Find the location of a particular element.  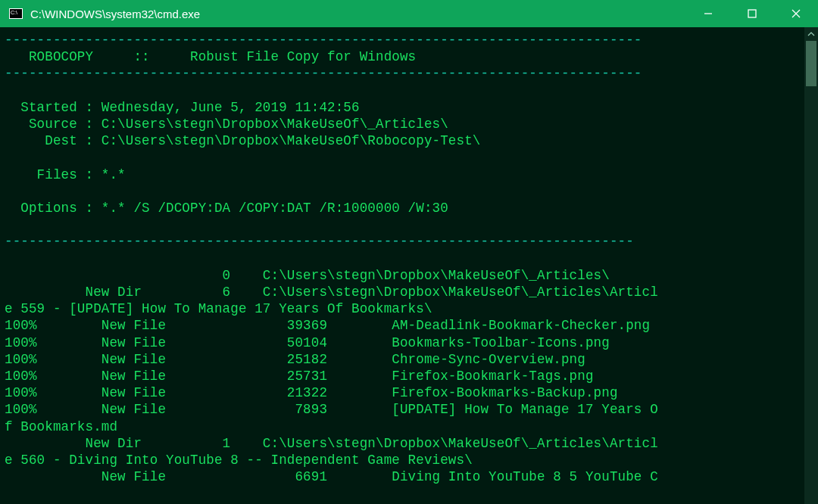

scroll-thumb is located at coordinates (811, 64).